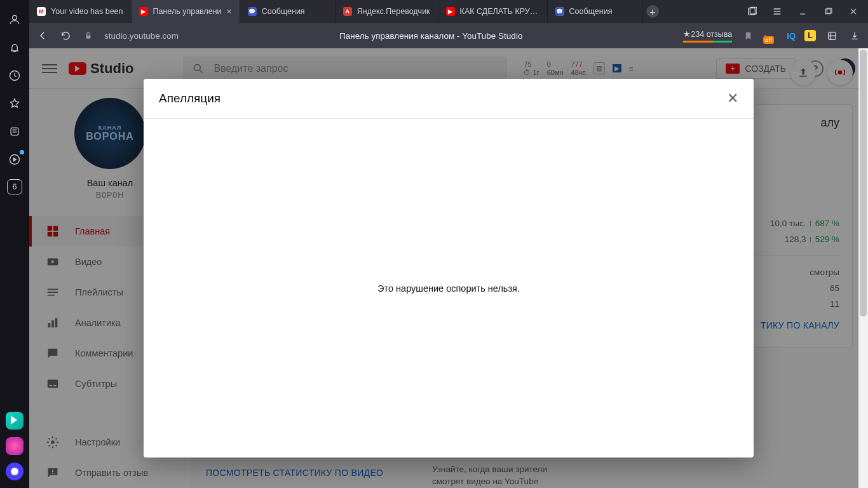 The image size is (868, 488). What do you see at coordinates (810, 36) in the screenshot?
I see `l-extension-icon: L` at bounding box center [810, 36].